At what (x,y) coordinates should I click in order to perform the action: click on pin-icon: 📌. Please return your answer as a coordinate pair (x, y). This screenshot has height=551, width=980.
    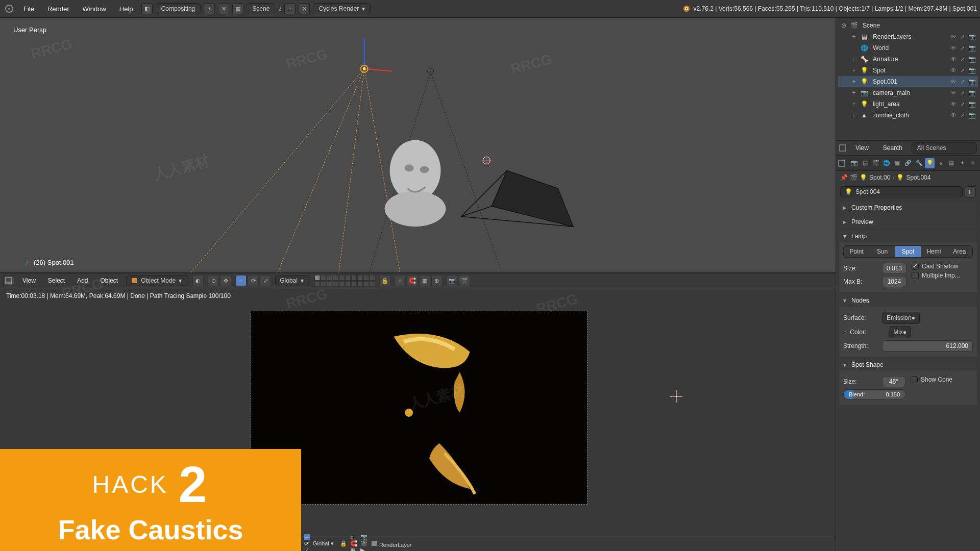
    Looking at the image, I should click on (844, 178).